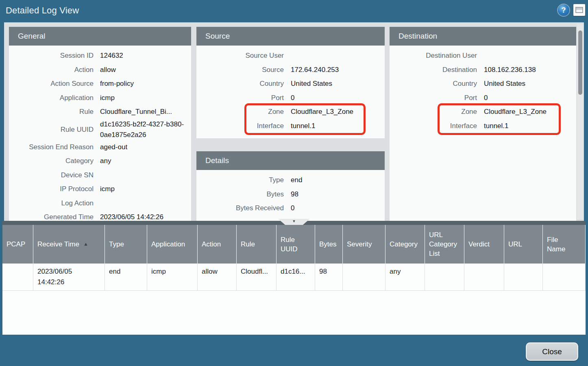  I want to click on sort-ascending-icon: ▲, so click(86, 244).